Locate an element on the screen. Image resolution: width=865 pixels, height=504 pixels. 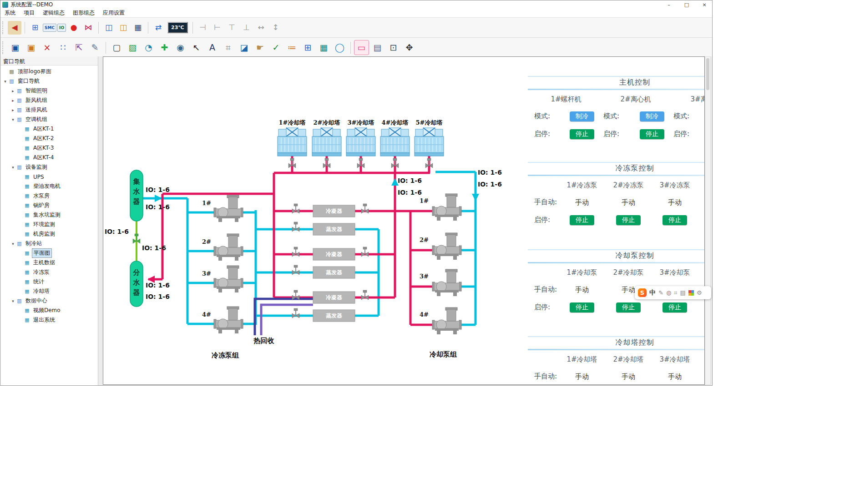
clock-tool-icon: ◔ is located at coordinates (148, 47).